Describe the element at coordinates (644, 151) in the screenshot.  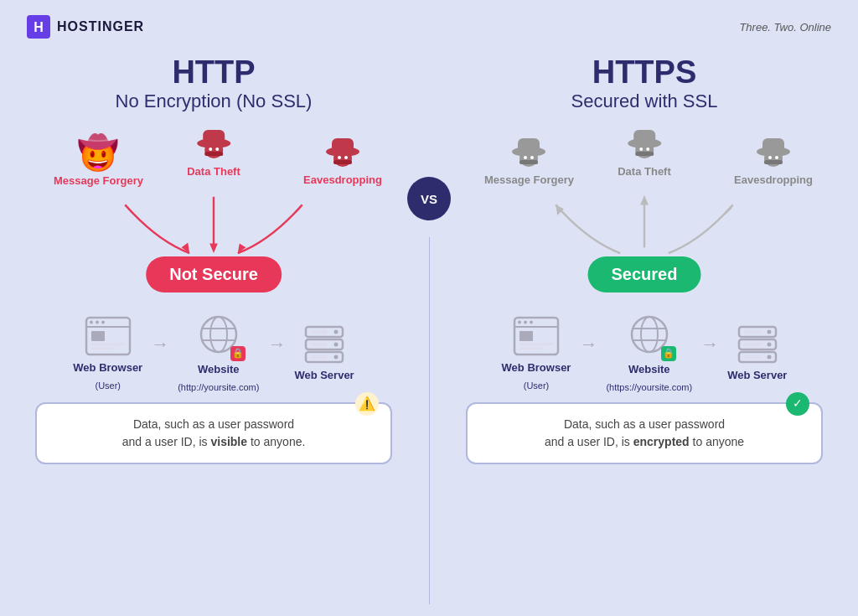
I see `data-theft-hacker-https: Data Theft` at that location.